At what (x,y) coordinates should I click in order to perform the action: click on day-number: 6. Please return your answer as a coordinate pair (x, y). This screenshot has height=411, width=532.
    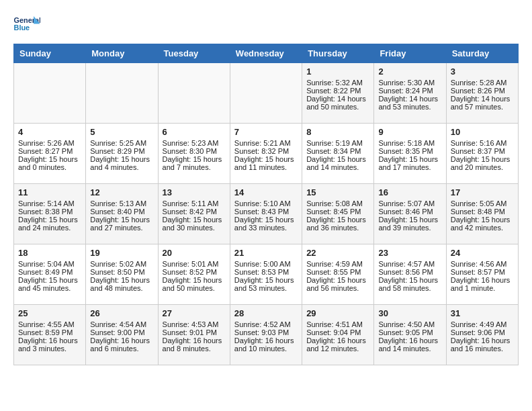
    Looking at the image, I should click on (194, 132).